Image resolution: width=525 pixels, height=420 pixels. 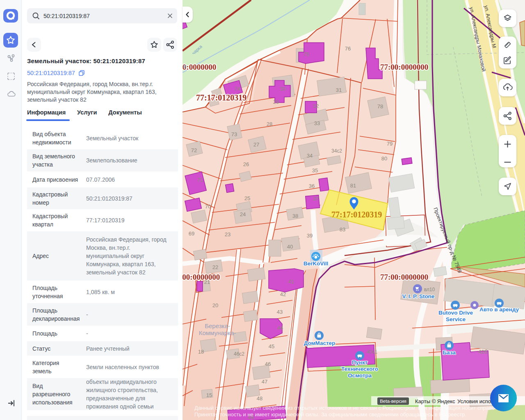 I want to click on svg-text: 30, so click(x=283, y=89).